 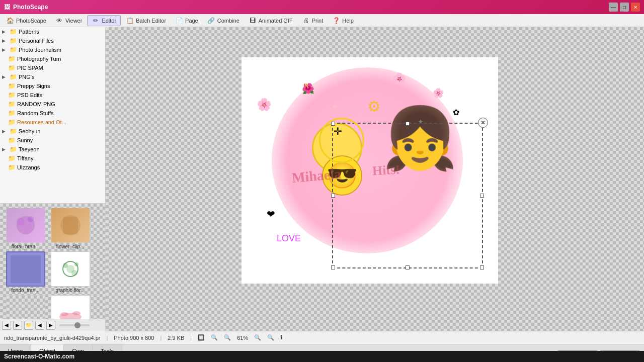 What do you see at coordinates (52, 122) in the screenshot?
I see `sidebar-item-resources: 📁 Resources and Ot...` at bounding box center [52, 122].